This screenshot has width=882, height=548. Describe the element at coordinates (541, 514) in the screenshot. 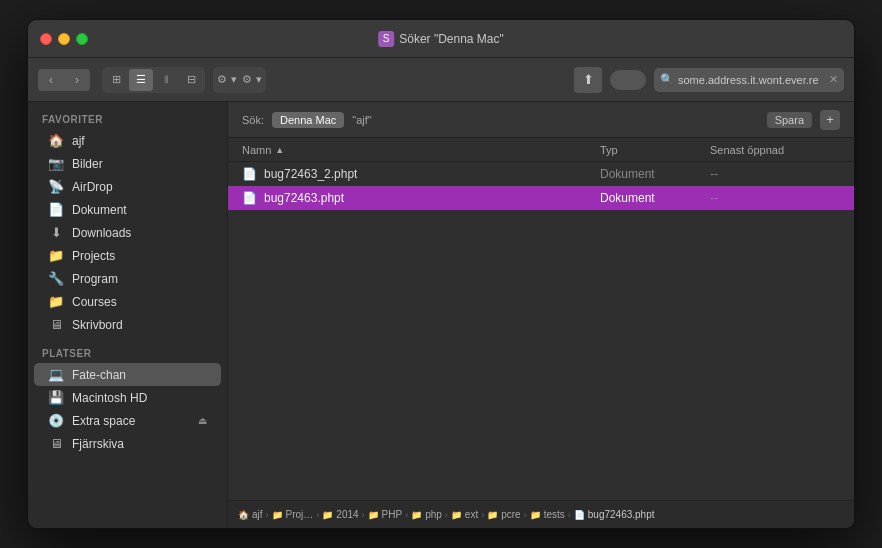

I see `breadcrumb: 🏠 ajf › 📁 Proj… › 📁 2014 › 📁 PHP` at that location.